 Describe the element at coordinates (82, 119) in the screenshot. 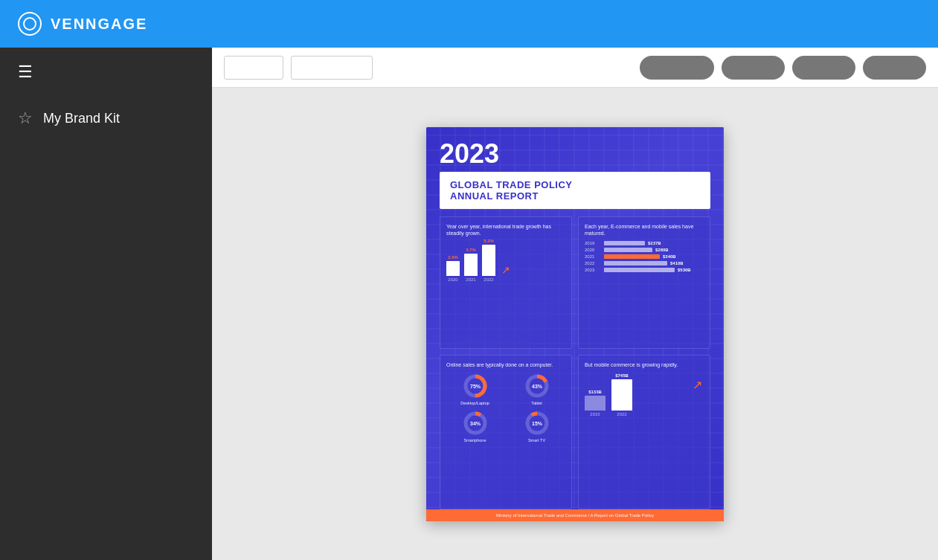

I see `brand-kit-label: My Brand Kit` at that location.